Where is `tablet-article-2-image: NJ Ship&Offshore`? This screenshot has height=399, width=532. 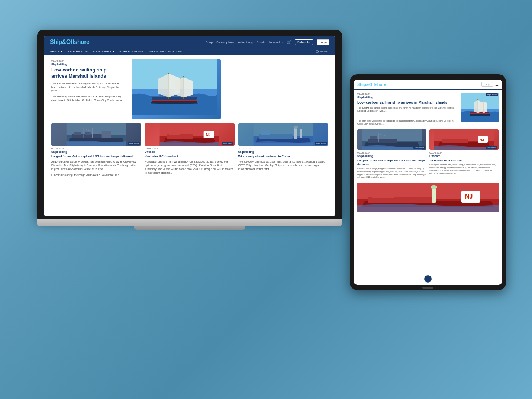 tablet-article-2-image: NJ Ship&Offshore is located at coordinates (464, 140).